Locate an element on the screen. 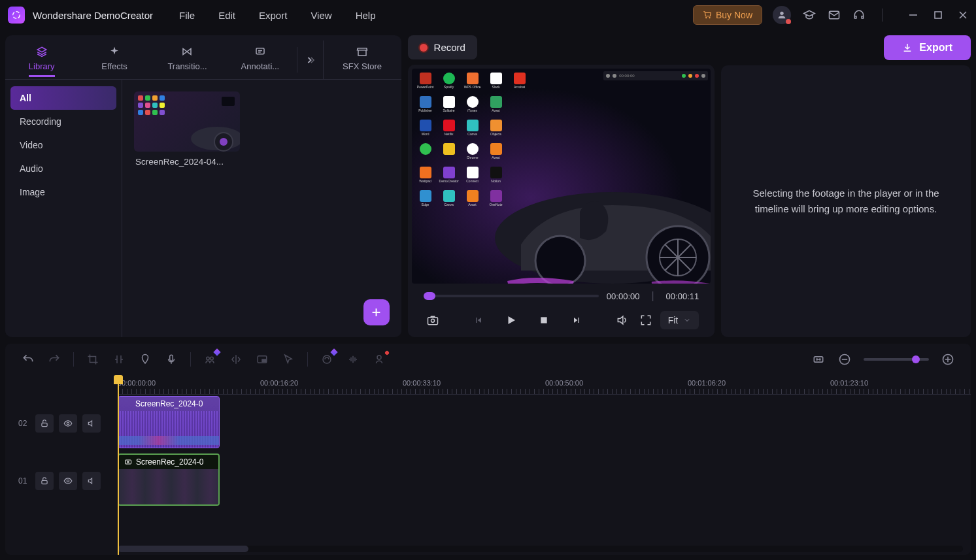 Image resolution: width=976 pixels, height=560 pixels. sidebar-item-all: All is located at coordinates (63, 98).